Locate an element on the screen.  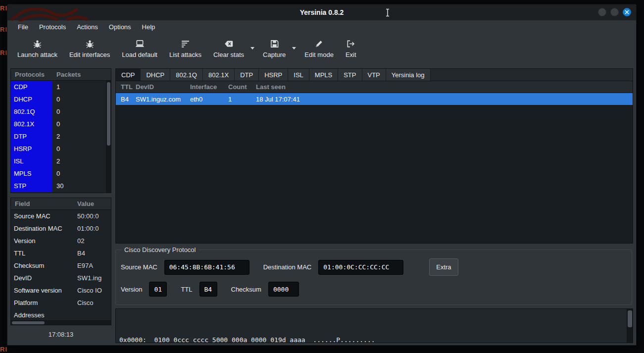
checksum-input is located at coordinates (284, 289).